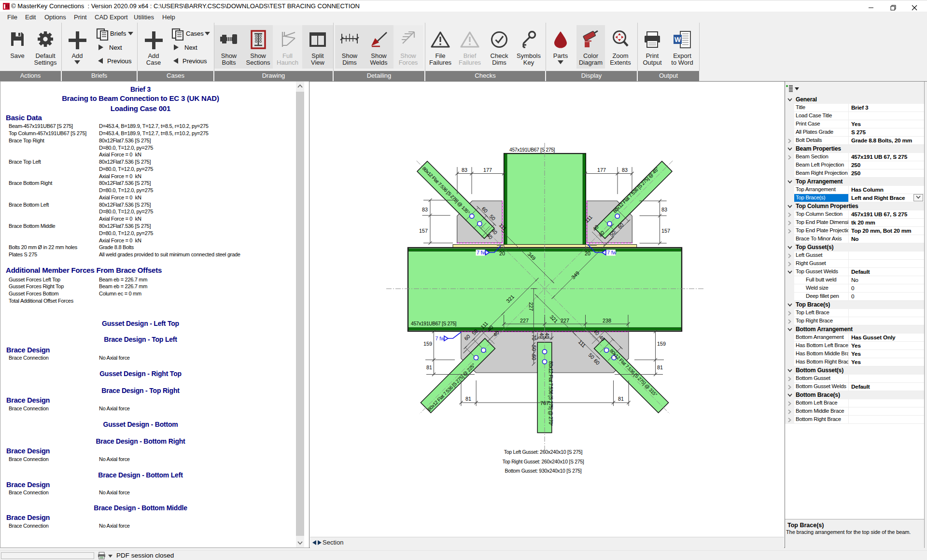 Image resolution: width=927 pixels, height=560 pixels. I want to click on svg-text: 60, so click(534, 357).